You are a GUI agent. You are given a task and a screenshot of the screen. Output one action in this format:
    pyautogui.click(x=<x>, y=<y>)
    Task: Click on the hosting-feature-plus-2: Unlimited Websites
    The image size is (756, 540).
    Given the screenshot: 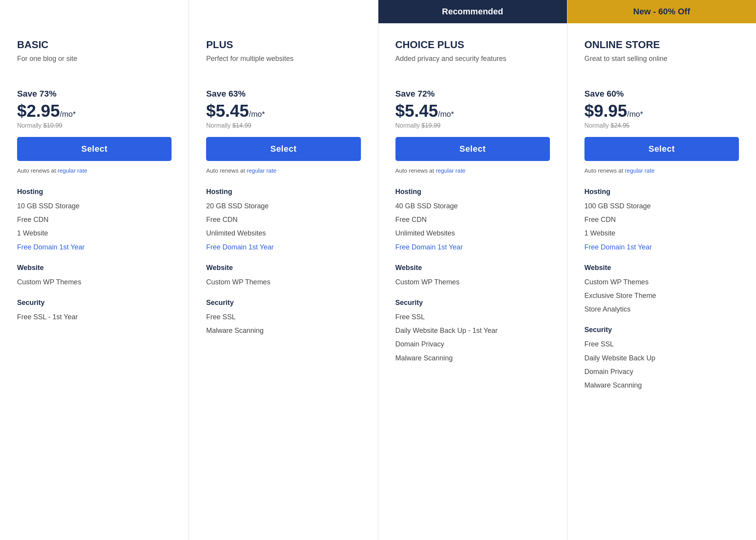 What is the action you would take?
    pyautogui.click(x=283, y=234)
    